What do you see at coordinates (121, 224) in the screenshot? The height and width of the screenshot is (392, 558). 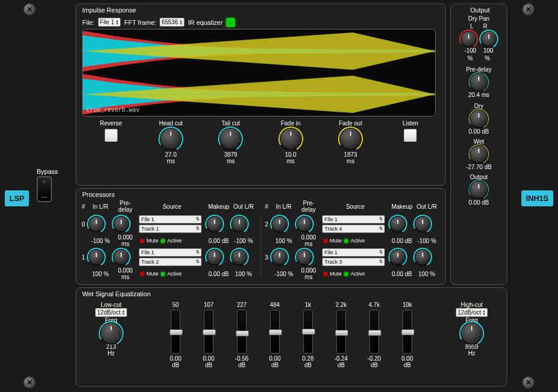 I see `proc-0-pd-knob` at bounding box center [121, 224].